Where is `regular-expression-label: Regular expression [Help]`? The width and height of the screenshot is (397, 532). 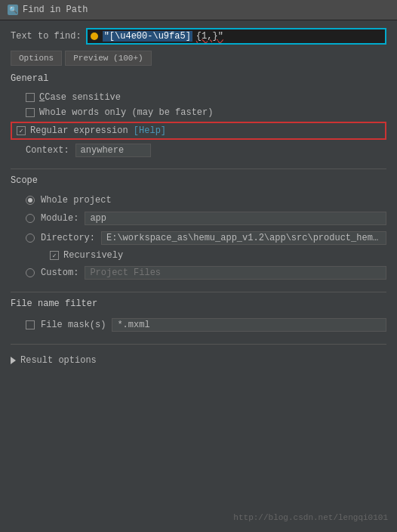 regular-expression-label: Regular expression [Help] is located at coordinates (98, 131).